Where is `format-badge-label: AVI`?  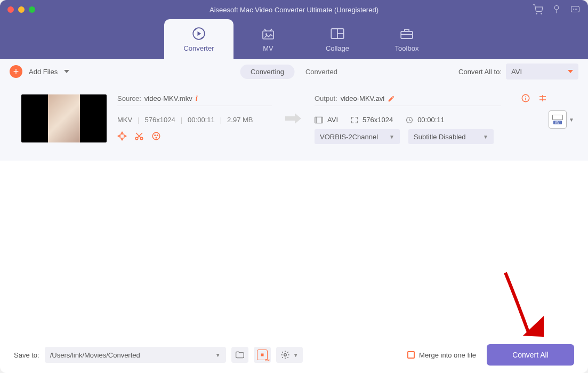
format-badge-label: AVI is located at coordinates (558, 123).